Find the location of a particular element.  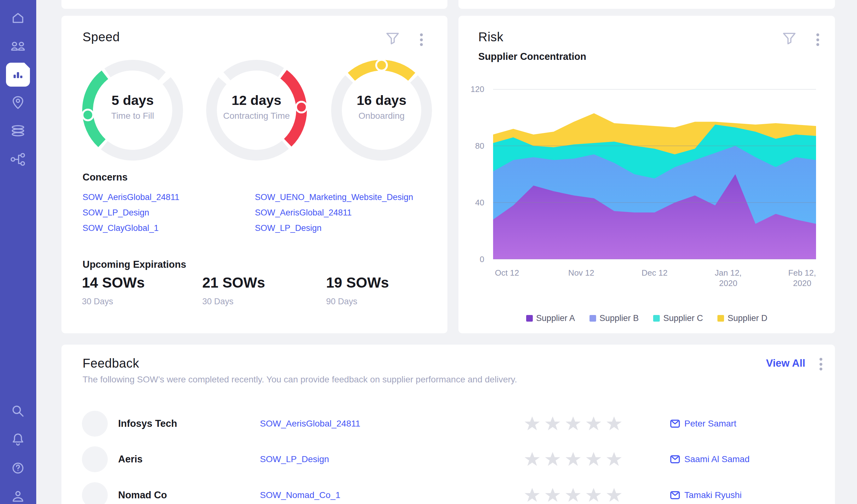

contact-link: Tamaki Ryushi is located at coordinates (706, 495).